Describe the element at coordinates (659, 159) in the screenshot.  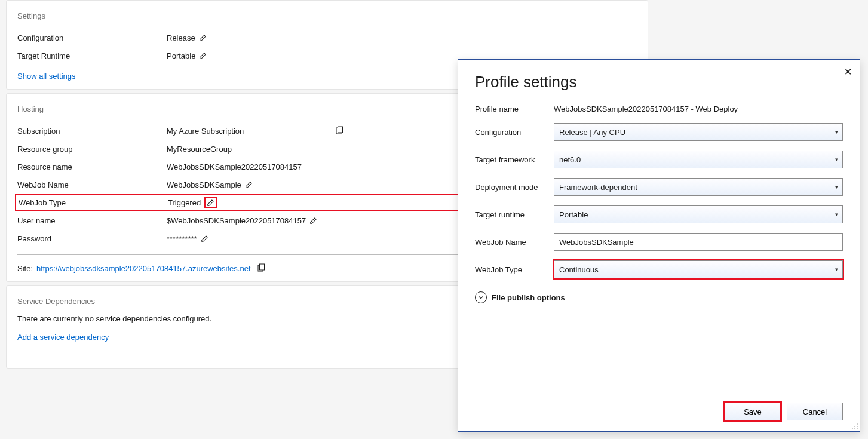
I see `form-row-target-framework: Target framework net6.0 ▾` at that location.